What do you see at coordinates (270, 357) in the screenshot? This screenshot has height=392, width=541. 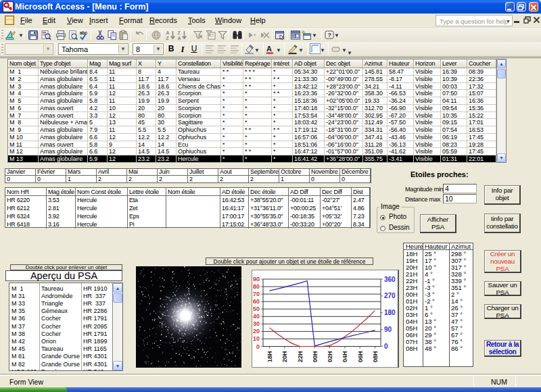 I see `svg-text: 18H` at bounding box center [270, 357].